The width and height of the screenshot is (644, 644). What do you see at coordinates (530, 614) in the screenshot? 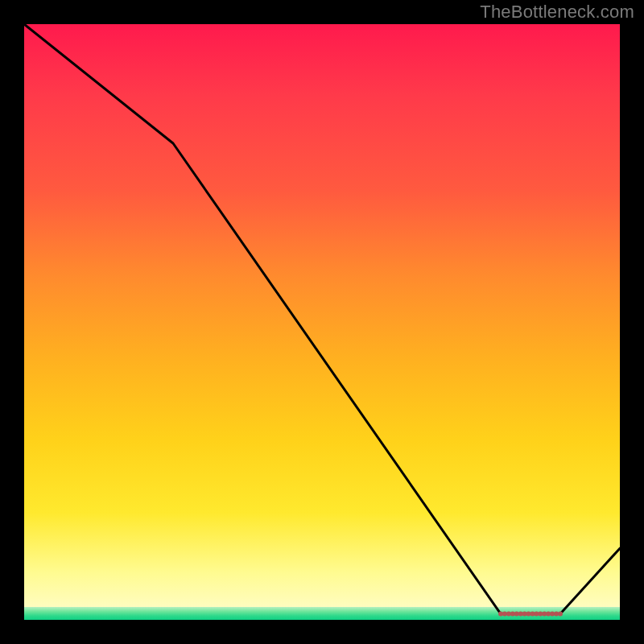
I see `trough-markers` at bounding box center [530, 614].